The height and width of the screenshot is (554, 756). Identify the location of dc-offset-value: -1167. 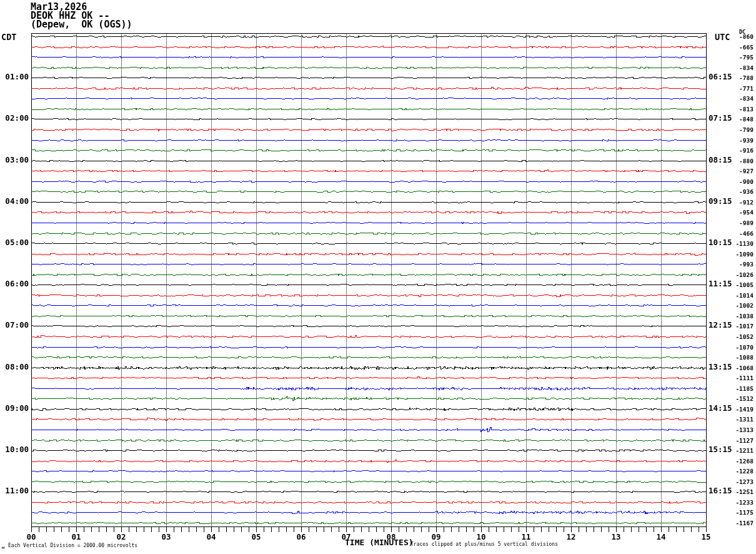
(733, 523).